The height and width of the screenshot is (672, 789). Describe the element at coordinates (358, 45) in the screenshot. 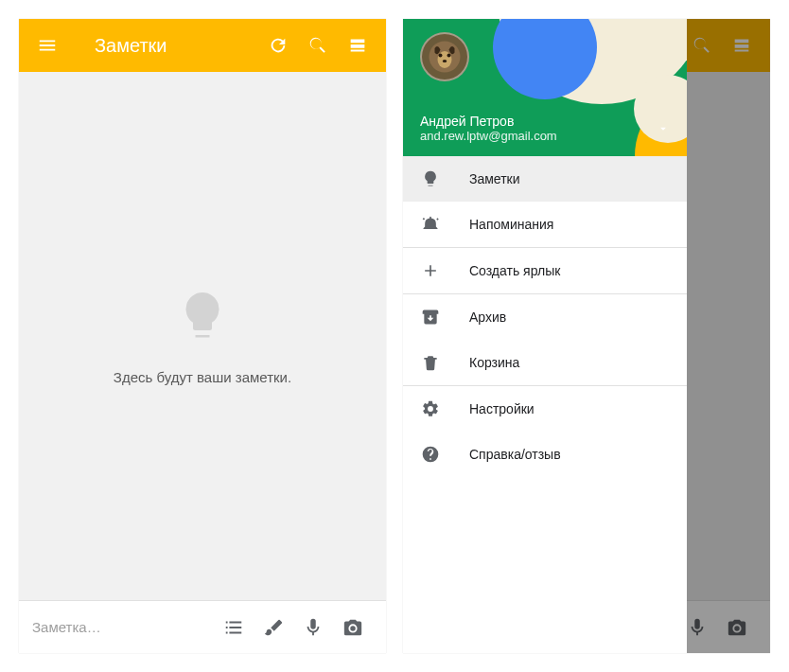

I see `view-grid-icon` at that location.